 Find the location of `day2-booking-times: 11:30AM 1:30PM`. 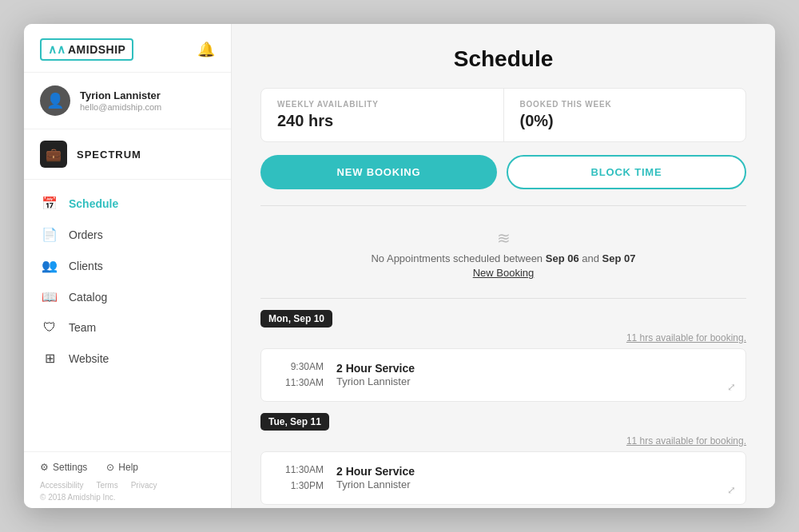

day2-booking-times: 11:30AM 1:30PM is located at coordinates (299, 478).